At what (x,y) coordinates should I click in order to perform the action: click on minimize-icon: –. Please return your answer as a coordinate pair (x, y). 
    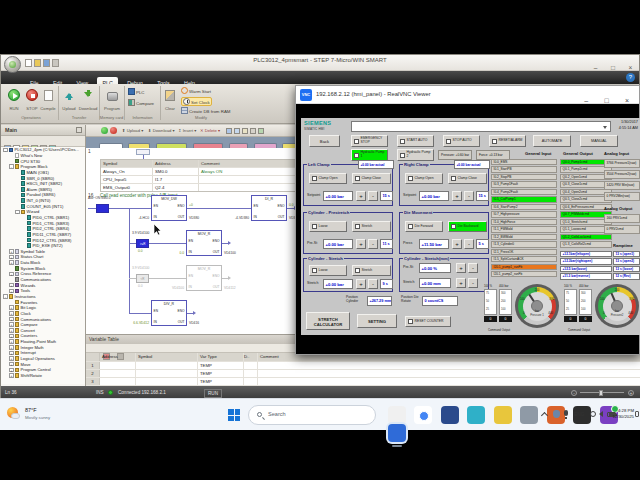
    Looking at the image, I should click on (586, 101).